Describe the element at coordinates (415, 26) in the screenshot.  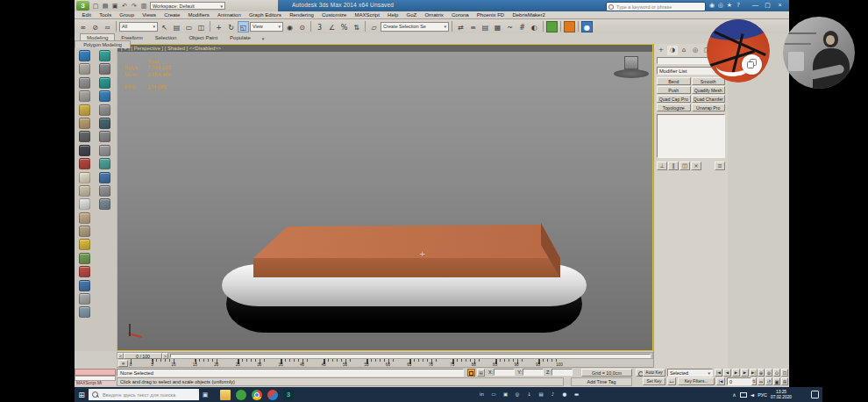
I see `named-selection-sets-dropdown: Create Selection Se▾` at that location.